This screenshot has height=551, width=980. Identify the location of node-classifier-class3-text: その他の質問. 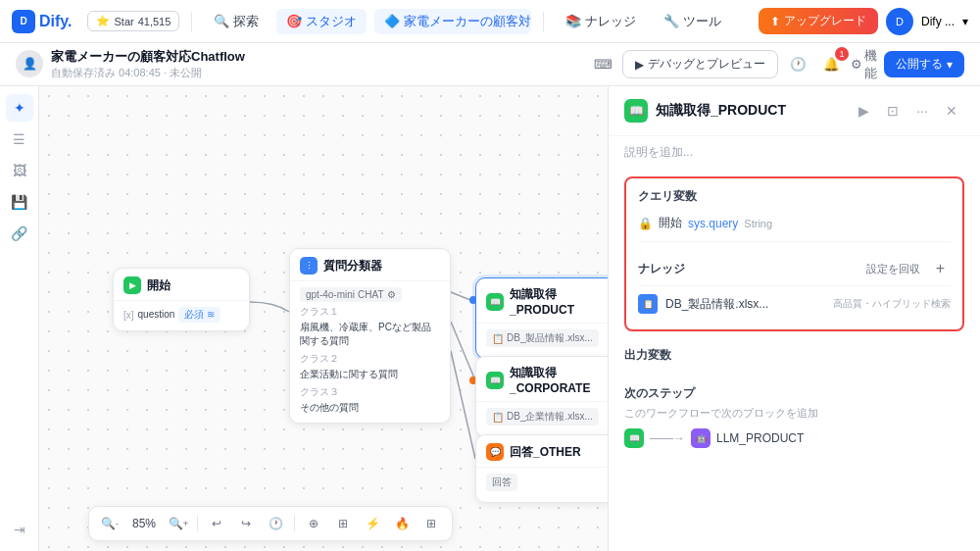
(370, 408).